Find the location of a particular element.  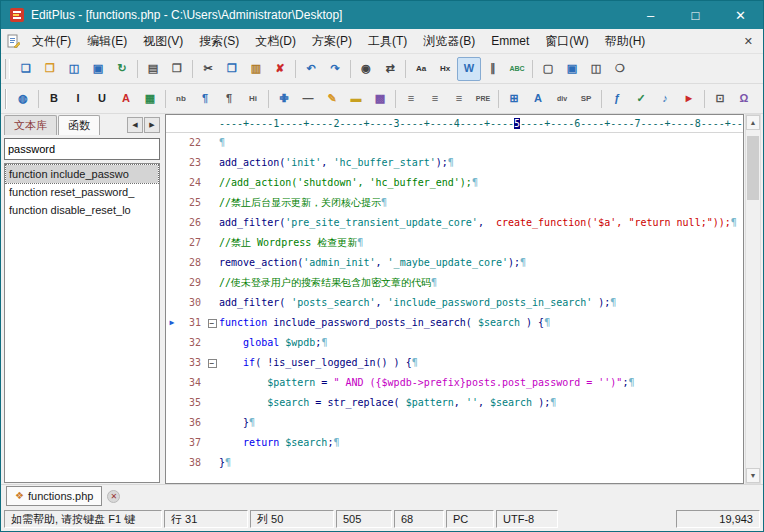

code-line: 35 $search = str_replace( $pattern, '', … is located at coordinates (454, 403).